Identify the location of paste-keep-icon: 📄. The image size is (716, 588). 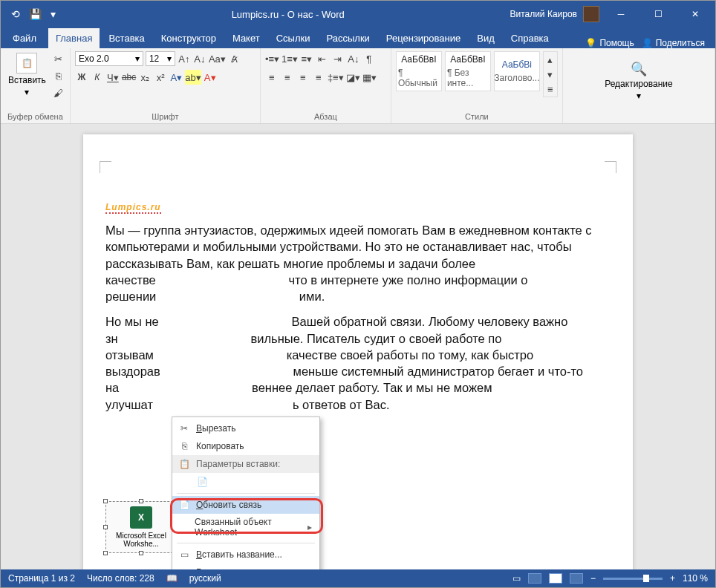
(202, 482).